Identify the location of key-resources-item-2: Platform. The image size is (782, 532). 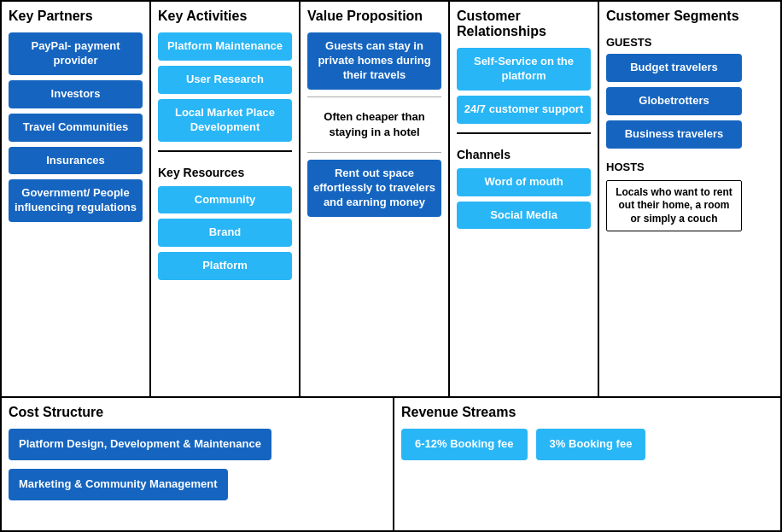
(225, 266).